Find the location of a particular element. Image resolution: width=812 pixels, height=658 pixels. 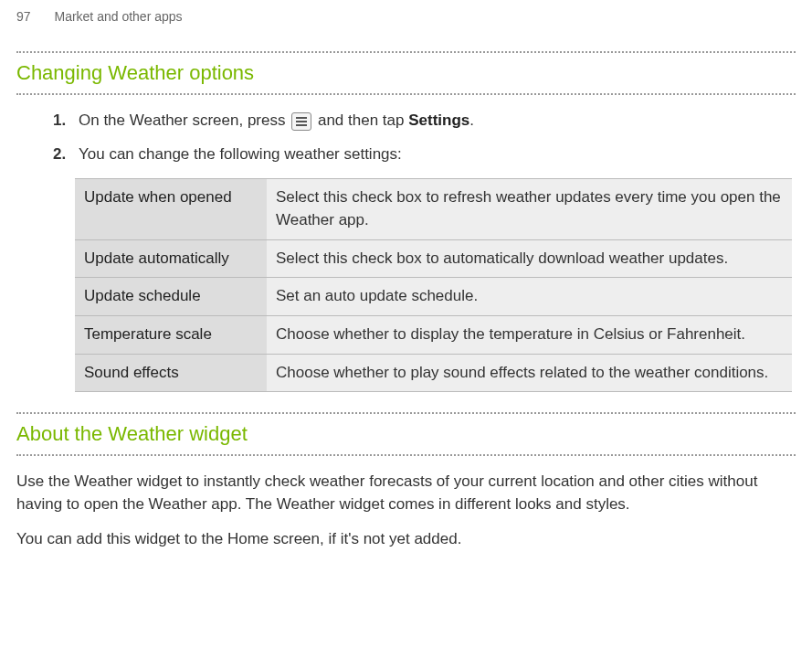

step2-text: You can change the following weather set… is located at coordinates (240, 154).